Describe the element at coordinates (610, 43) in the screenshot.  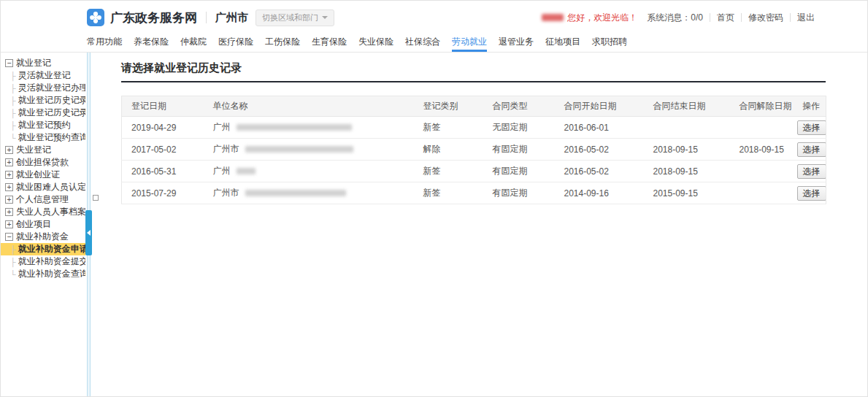
I see `tab-job-recruitment: 求职招聘` at that location.